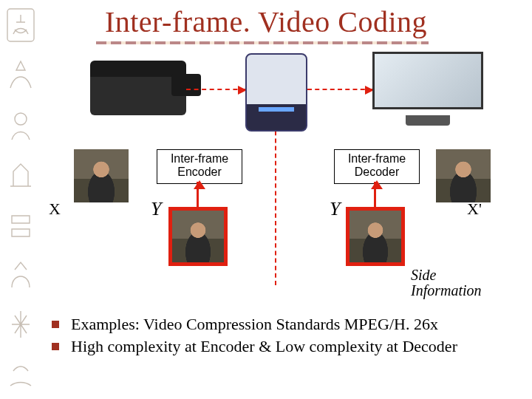 The width and height of the screenshot is (532, 399). Describe the element at coordinates (284, 324) in the screenshot. I see `bullet-item: Examples: Video Compression Standards MP…` at that location.